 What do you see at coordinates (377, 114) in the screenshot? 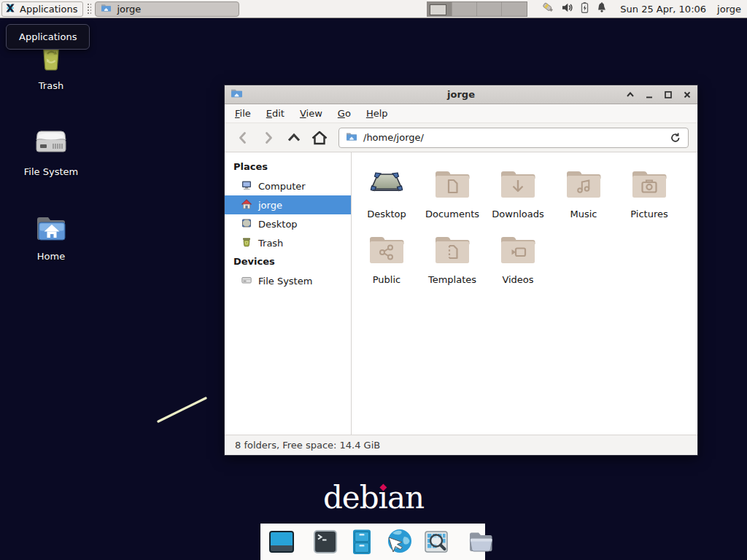
I see `menu-help: Help` at bounding box center [377, 114].